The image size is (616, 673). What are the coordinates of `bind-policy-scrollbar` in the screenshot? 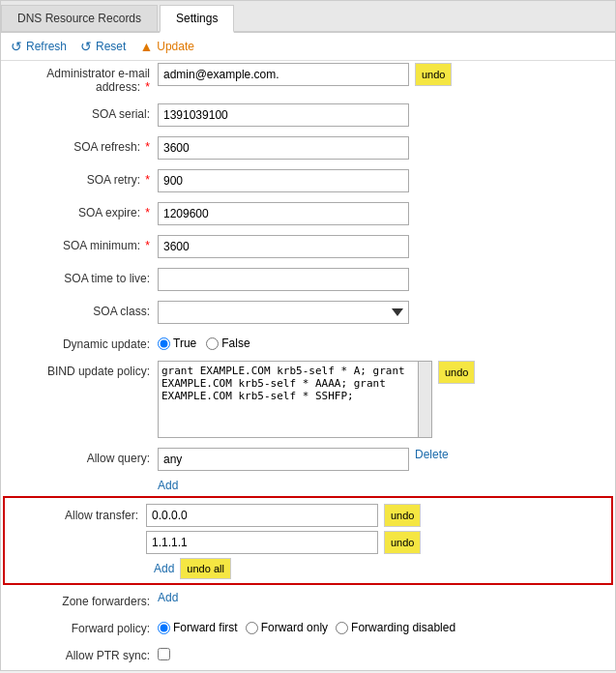 It's located at (425, 399).